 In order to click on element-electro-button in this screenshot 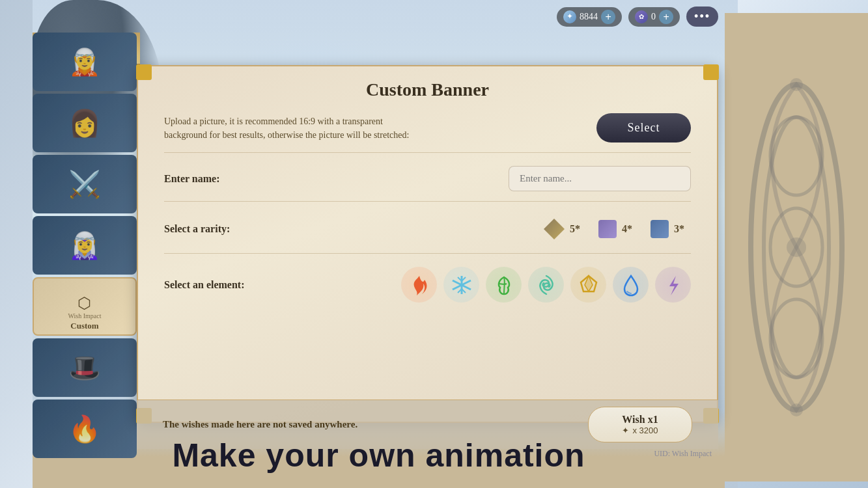, I will do `click(673, 285)`.